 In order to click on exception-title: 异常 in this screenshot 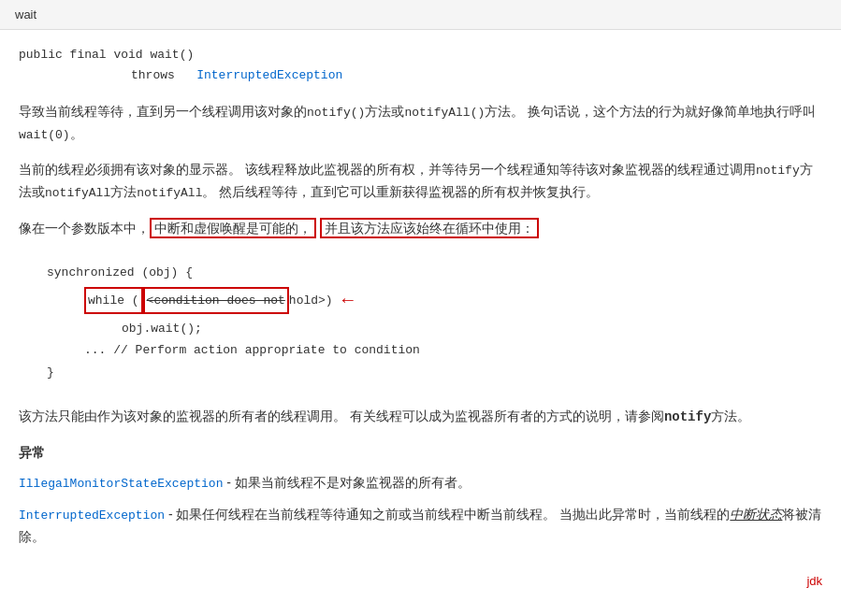, I will do `click(421, 453)`.